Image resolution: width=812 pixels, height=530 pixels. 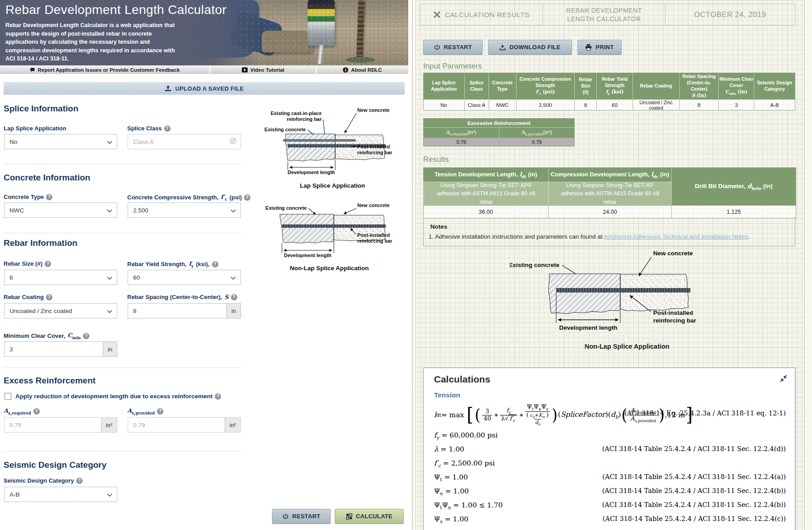 What do you see at coordinates (60, 311) in the screenshot?
I see `rebar-coating-select: Uncoated / Zinc coated` at bounding box center [60, 311].